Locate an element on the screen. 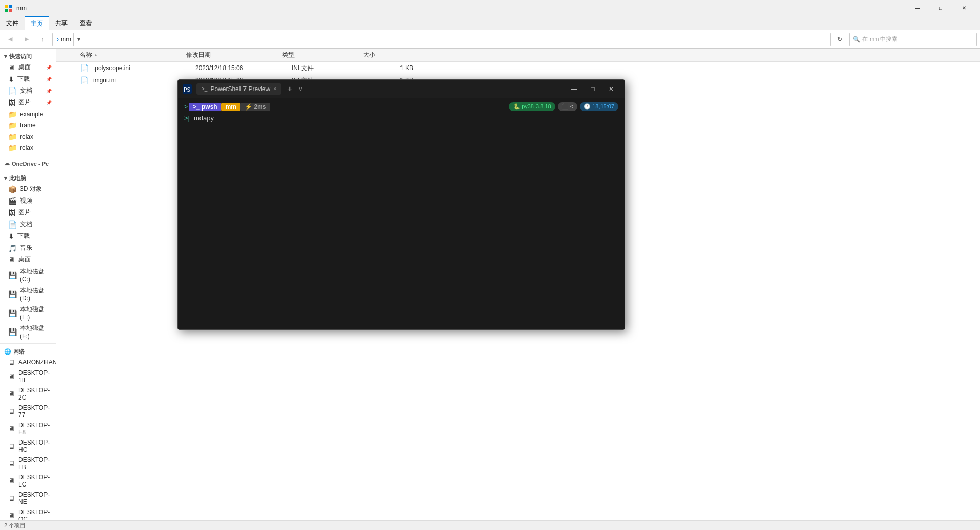 The image size is (980, 530). search-box: 🔍 在 mm 中搜索 is located at coordinates (913, 39).